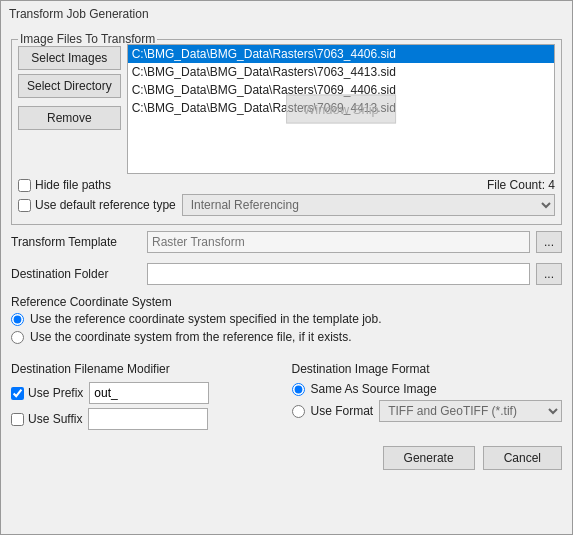  What do you see at coordinates (148, 419) in the screenshot?
I see `suffix-value-input` at bounding box center [148, 419].